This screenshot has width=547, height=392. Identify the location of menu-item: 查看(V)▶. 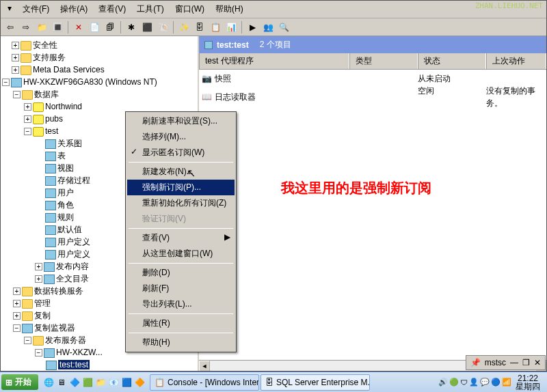
(181, 238).